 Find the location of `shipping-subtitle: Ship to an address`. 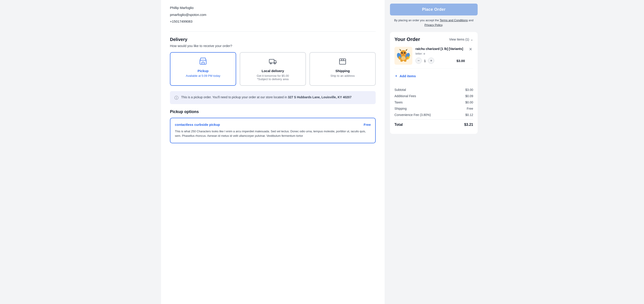

shipping-subtitle: Ship to an address is located at coordinates (342, 76).